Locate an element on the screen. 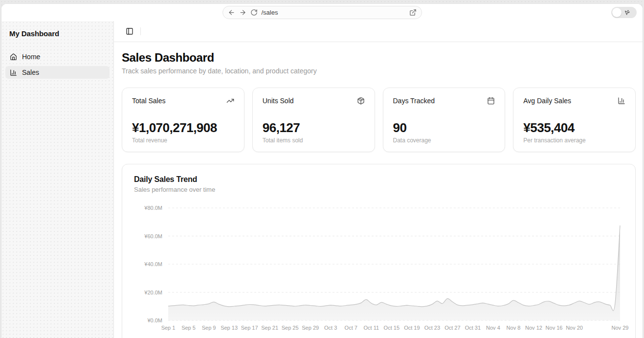 The width and height of the screenshot is (644, 338). x-axis-tick: Nov 16 is located at coordinates (555, 328).